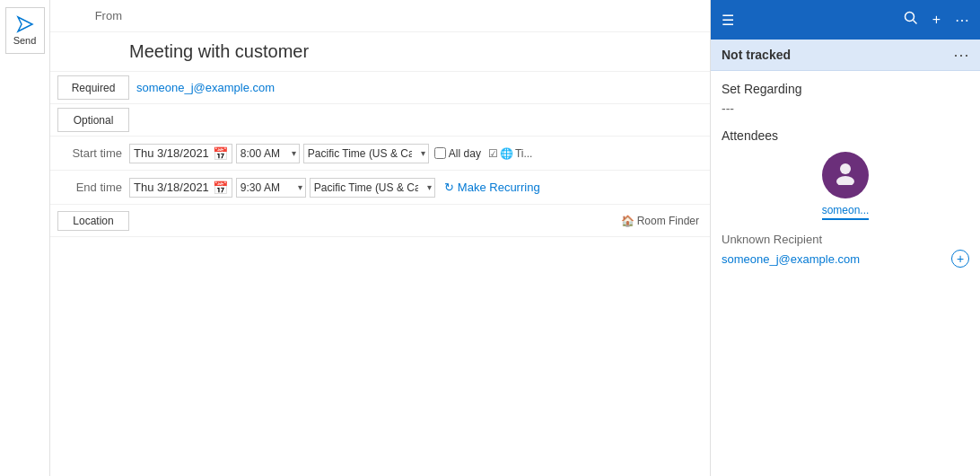  I want to click on send-button: Send, so click(25, 31).